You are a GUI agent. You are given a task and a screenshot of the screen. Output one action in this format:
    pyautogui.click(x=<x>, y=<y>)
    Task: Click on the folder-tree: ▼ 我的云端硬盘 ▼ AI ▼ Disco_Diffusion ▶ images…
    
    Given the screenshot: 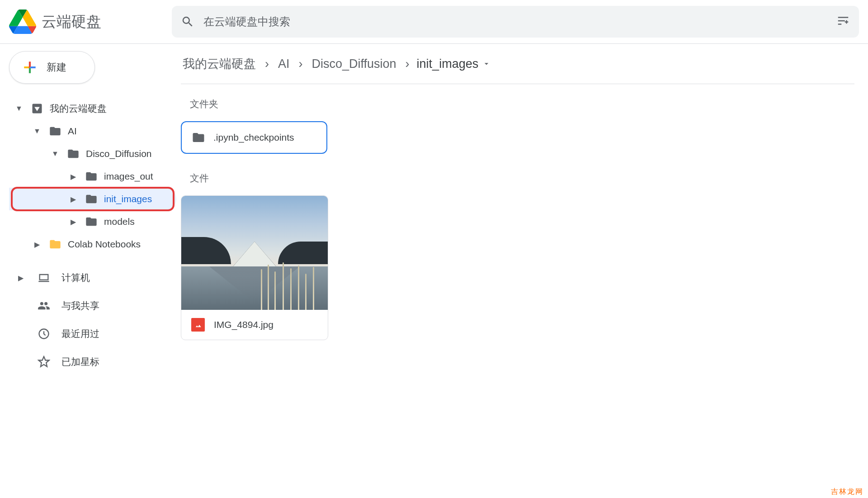 What is the action you would take?
    pyautogui.click(x=93, y=176)
    